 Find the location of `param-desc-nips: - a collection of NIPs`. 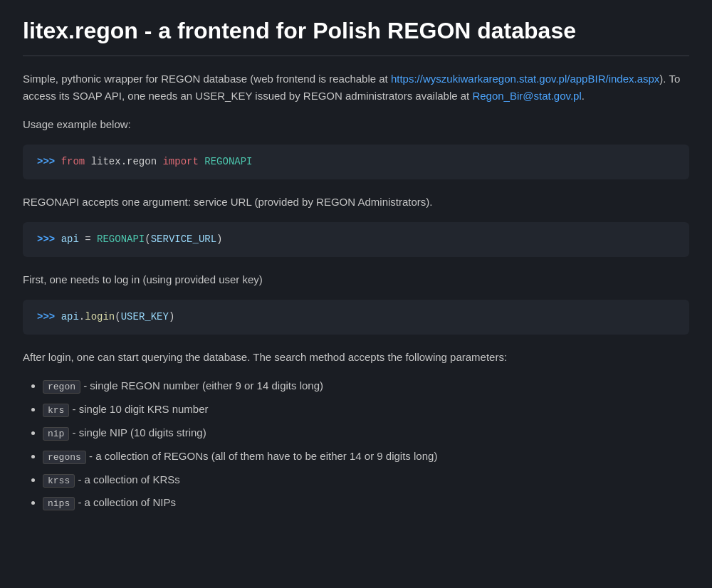

param-desc-nips: - a collection of NIPs is located at coordinates (127, 503).